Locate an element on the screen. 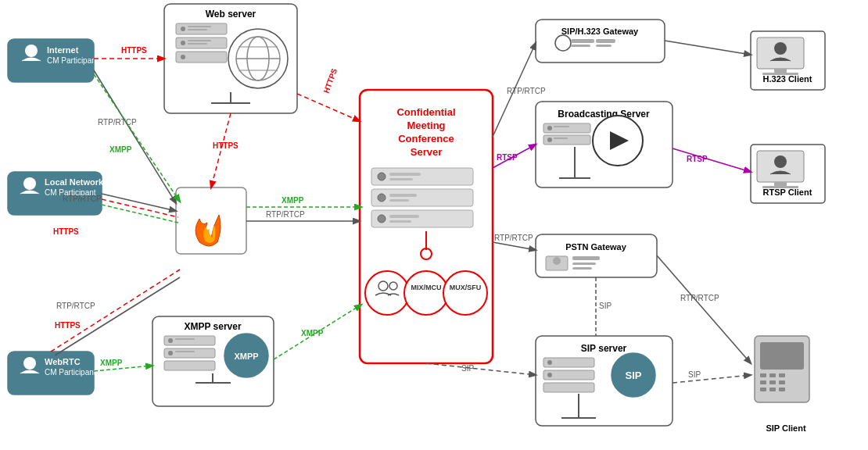 This screenshot has width=868, height=450. local-firewall-xmpp is located at coordinates (140, 214).